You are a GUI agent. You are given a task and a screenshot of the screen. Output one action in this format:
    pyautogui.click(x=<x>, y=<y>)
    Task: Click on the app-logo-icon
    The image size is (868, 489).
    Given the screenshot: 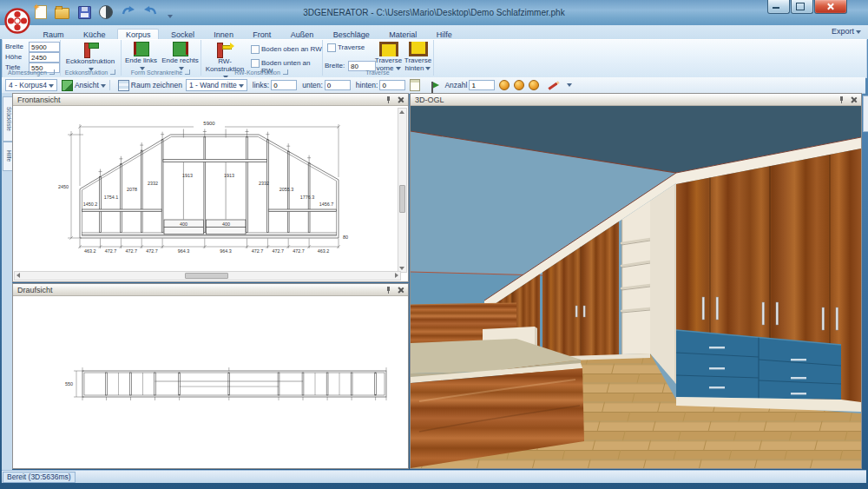 What is the action you would take?
    pyautogui.click(x=17, y=21)
    